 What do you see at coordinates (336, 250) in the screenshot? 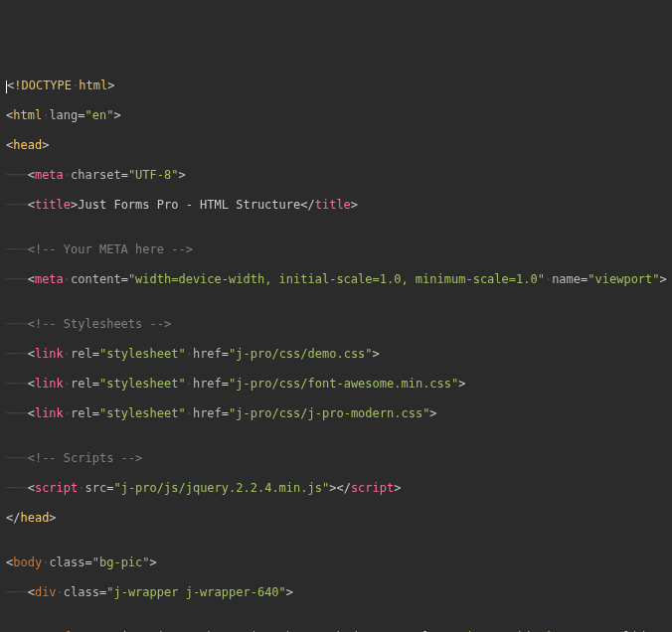
I see `code-line: ┈┈┈<!-- Your META here -->` at bounding box center [336, 250].